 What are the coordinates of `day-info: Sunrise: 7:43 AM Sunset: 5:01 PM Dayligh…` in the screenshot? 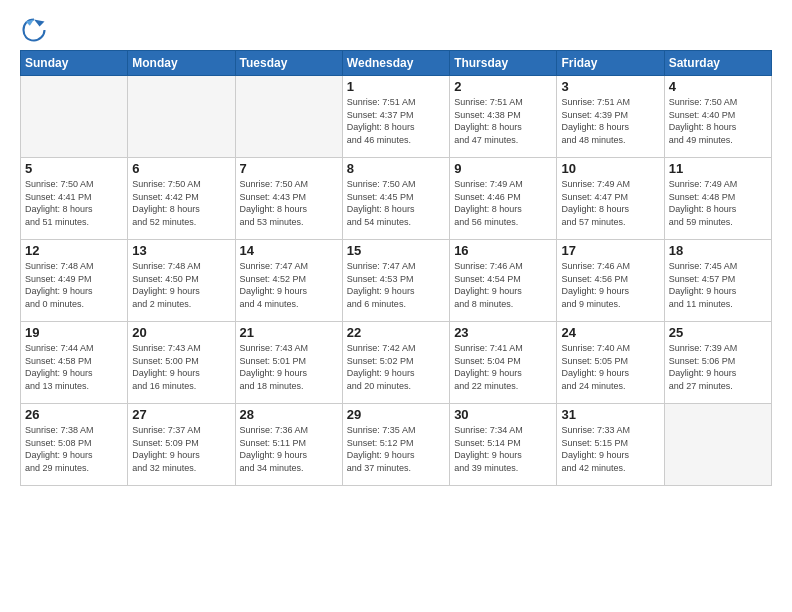 It's located at (289, 367).